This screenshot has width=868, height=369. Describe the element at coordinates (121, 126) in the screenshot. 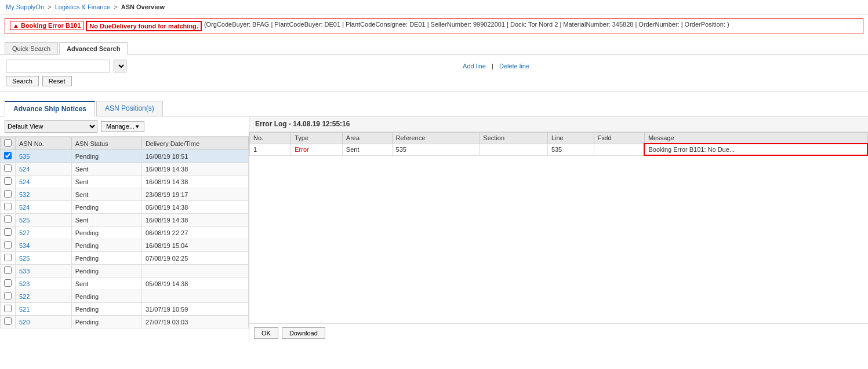

I see `manage-label: Manage...` at that location.